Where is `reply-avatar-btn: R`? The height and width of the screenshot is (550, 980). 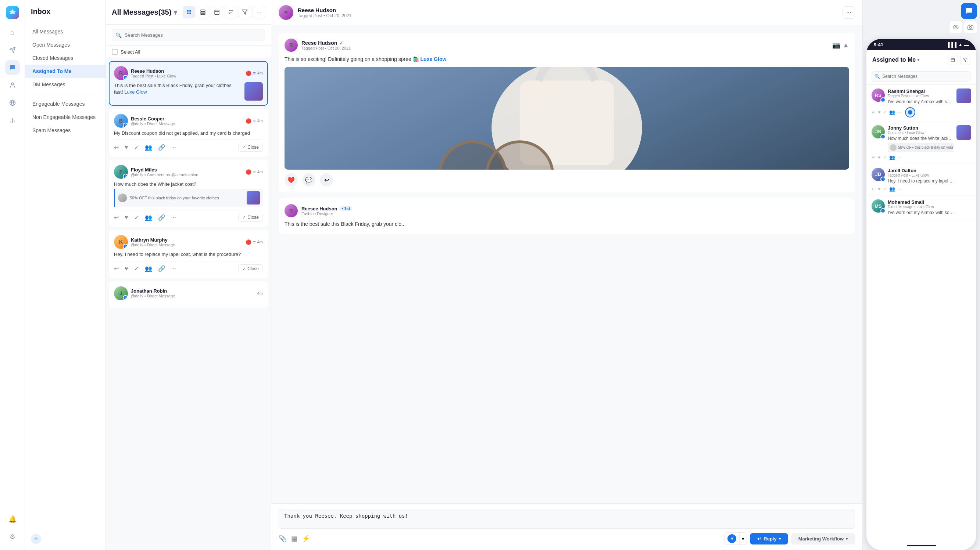 reply-avatar-btn: R is located at coordinates (732, 539).